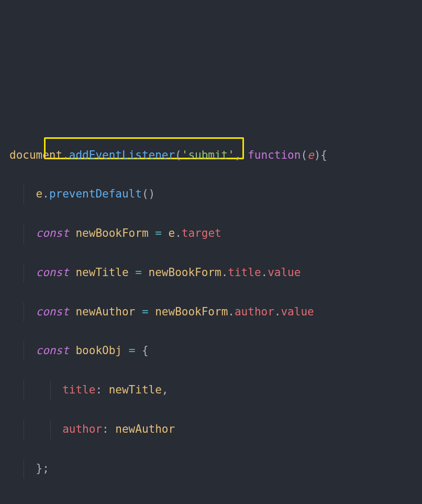 Image resolution: width=422 pixels, height=504 pixels. What do you see at coordinates (43, 468) in the screenshot?
I see `token-punct: };` at bounding box center [43, 468].